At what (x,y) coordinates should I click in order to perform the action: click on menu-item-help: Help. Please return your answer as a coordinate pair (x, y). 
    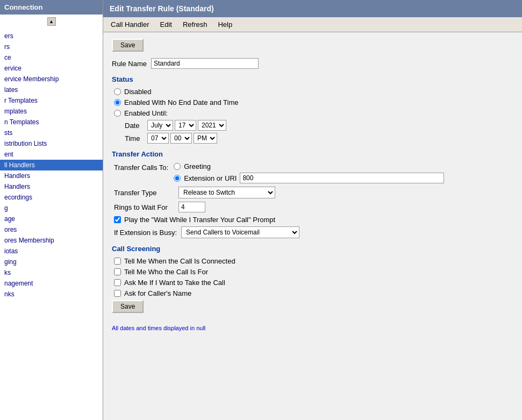
    Looking at the image, I should click on (225, 25).